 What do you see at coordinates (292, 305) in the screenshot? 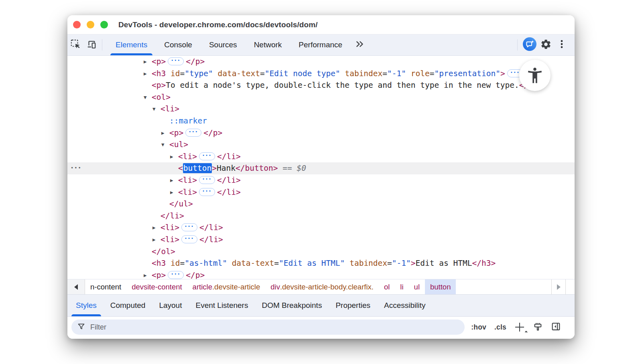
I see `sidebar-tab-label: DOM Breakpoints` at bounding box center [292, 305].